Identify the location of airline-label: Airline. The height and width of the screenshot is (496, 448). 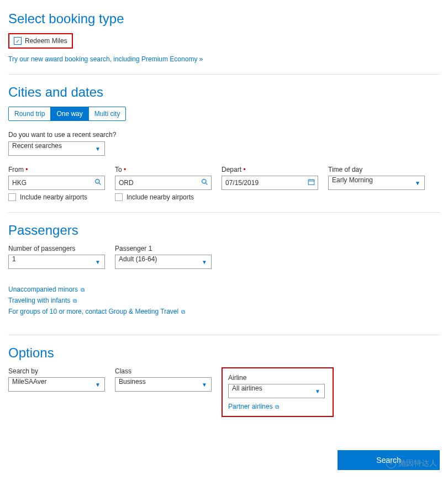
(276, 378).